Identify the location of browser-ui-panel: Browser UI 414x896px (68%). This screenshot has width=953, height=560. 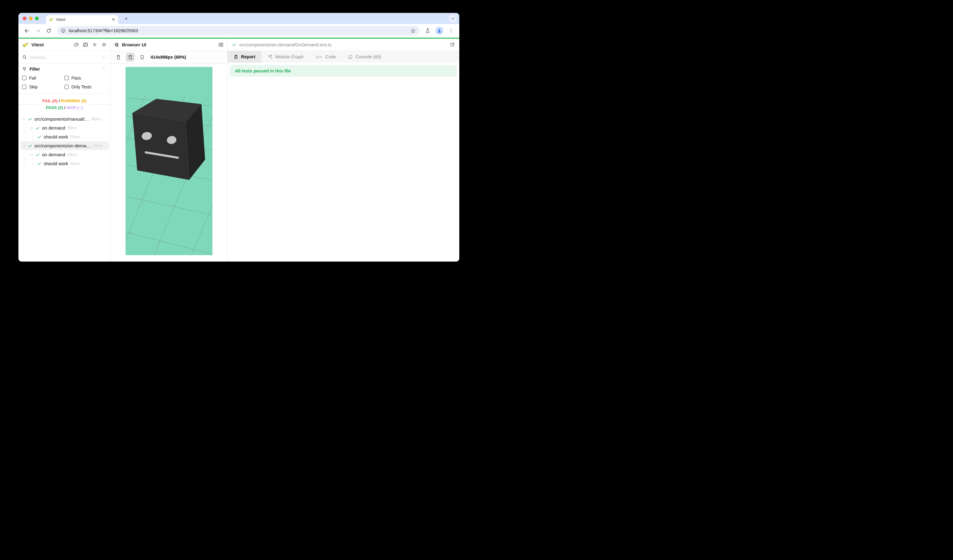
(169, 150).